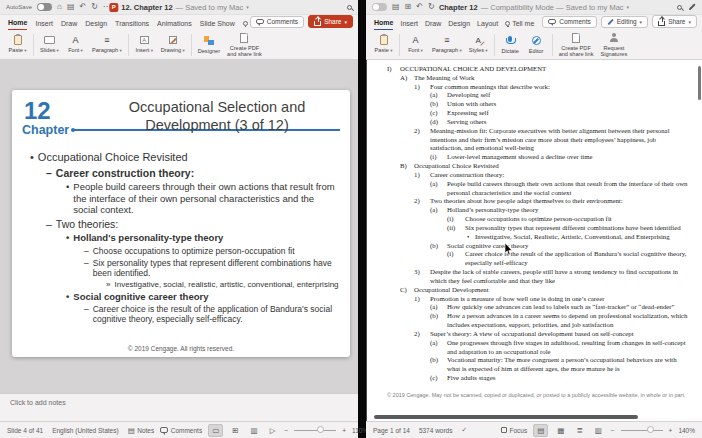 The height and width of the screenshot is (438, 702). Describe the element at coordinates (235, 430) in the screenshot. I see `slide-sorter-view-button: ⊞` at that location.